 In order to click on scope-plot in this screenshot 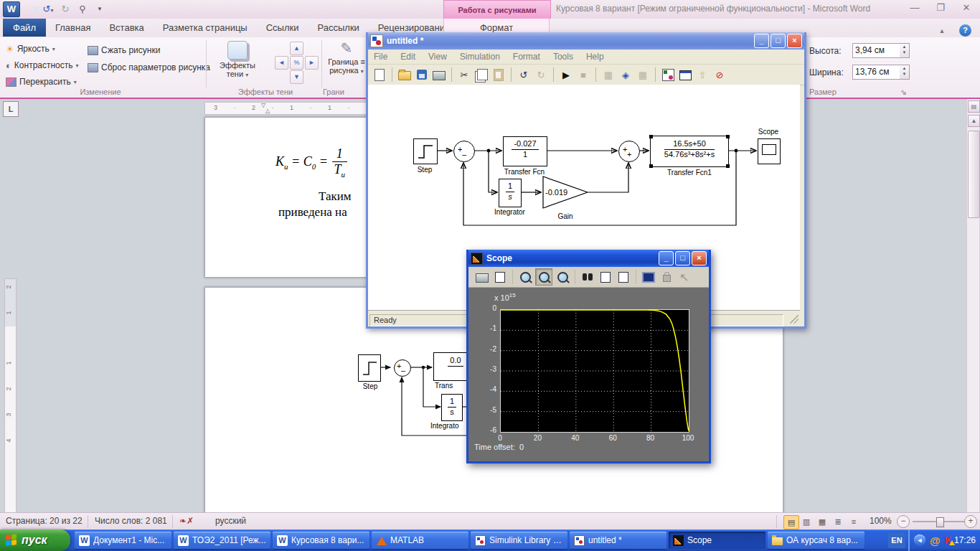, I will do `click(595, 371)`.